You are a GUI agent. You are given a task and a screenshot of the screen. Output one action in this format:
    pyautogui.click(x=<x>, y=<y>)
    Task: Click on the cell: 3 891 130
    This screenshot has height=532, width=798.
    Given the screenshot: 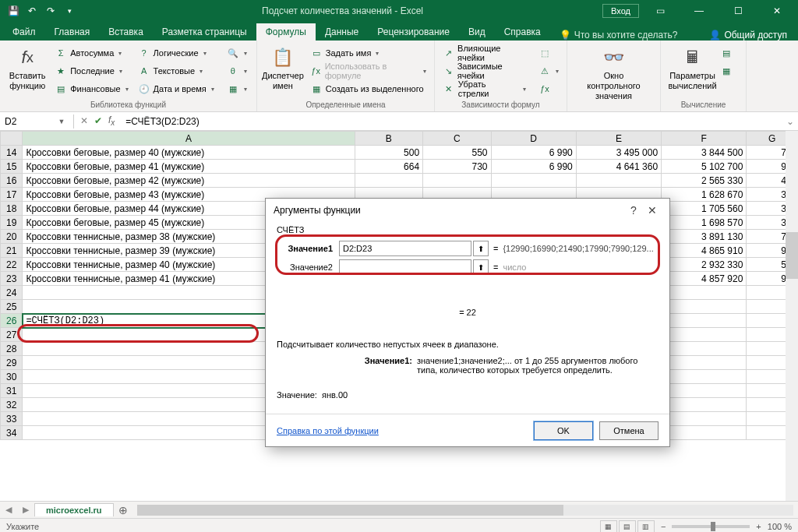 What is the action you would take?
    pyautogui.click(x=704, y=237)
    